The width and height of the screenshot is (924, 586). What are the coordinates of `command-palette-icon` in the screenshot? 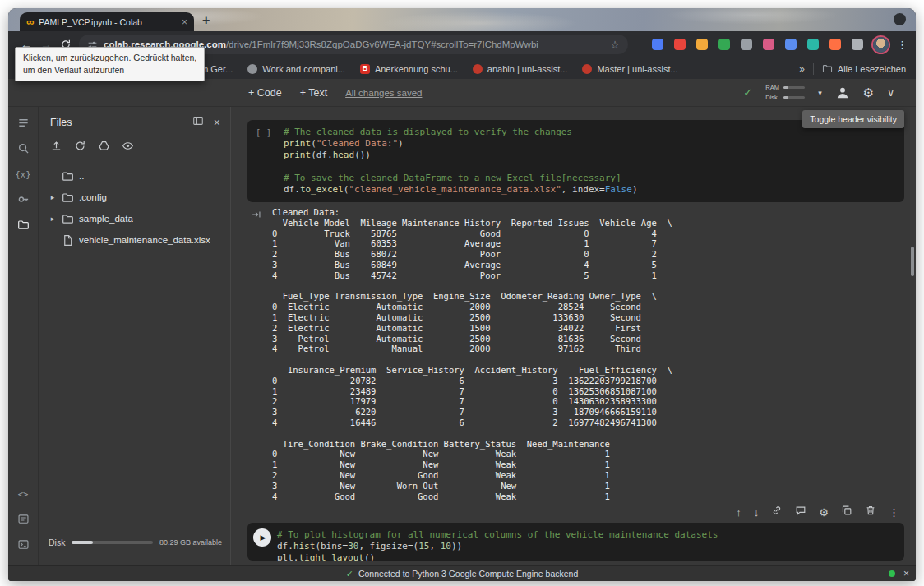 It's located at (23, 519).